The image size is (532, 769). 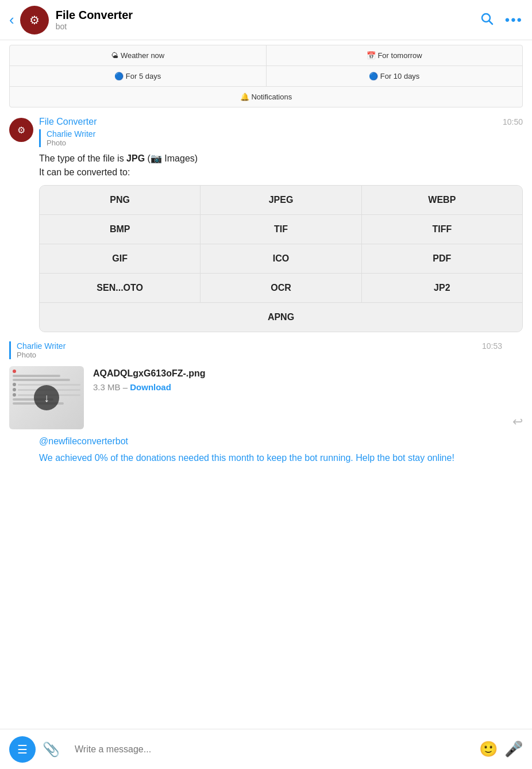 I want to click on search-icon, so click(x=487, y=20).